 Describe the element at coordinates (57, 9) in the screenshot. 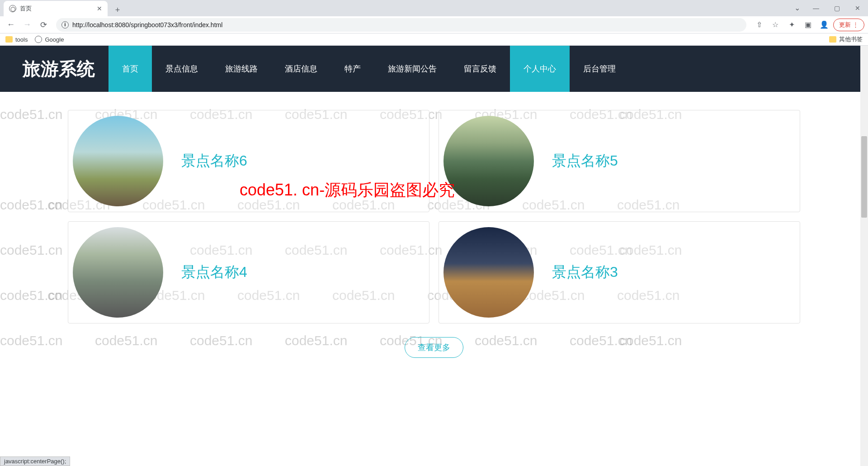

I see `tab-title: 首页` at that location.